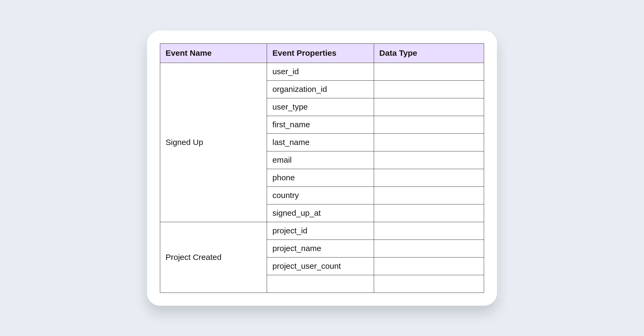  I want to click on header-event-properties: Event Properties, so click(320, 53).